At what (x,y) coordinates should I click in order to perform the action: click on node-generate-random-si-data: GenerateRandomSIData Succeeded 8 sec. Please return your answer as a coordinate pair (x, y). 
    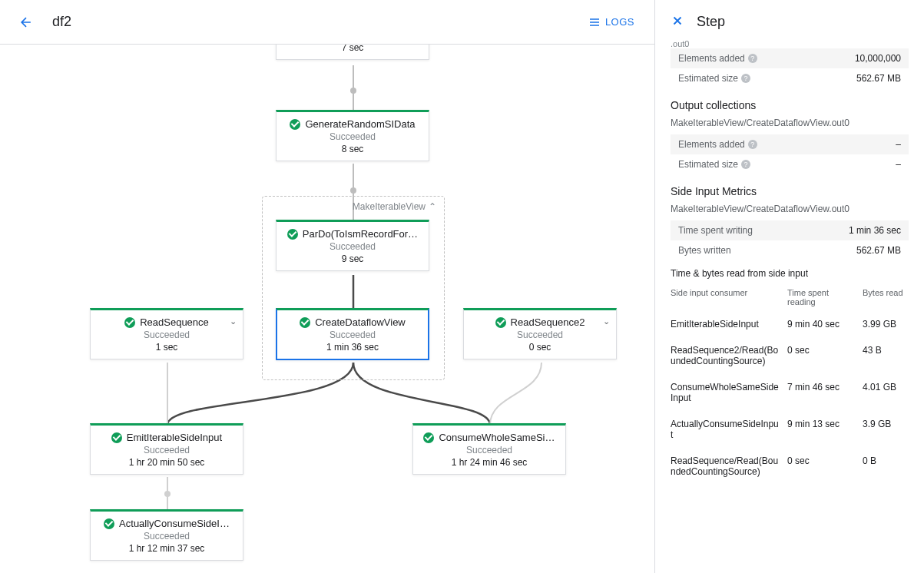
    Looking at the image, I should click on (353, 135).